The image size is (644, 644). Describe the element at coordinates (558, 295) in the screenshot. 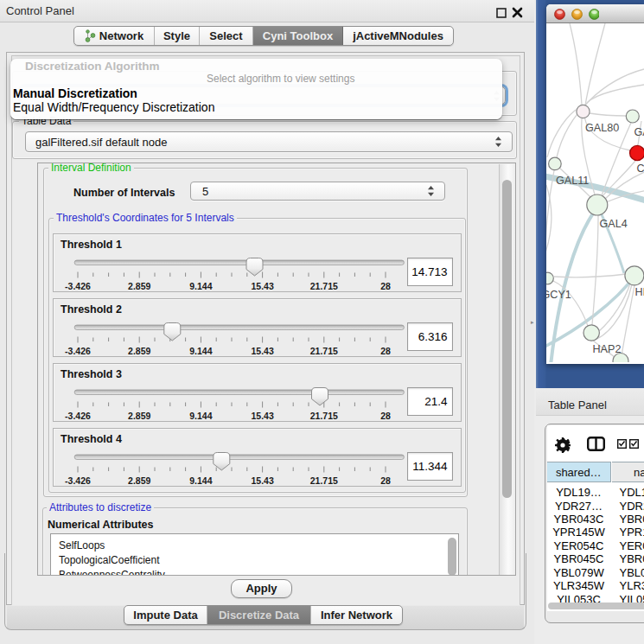

I see `svg-text: GCY1` at that location.